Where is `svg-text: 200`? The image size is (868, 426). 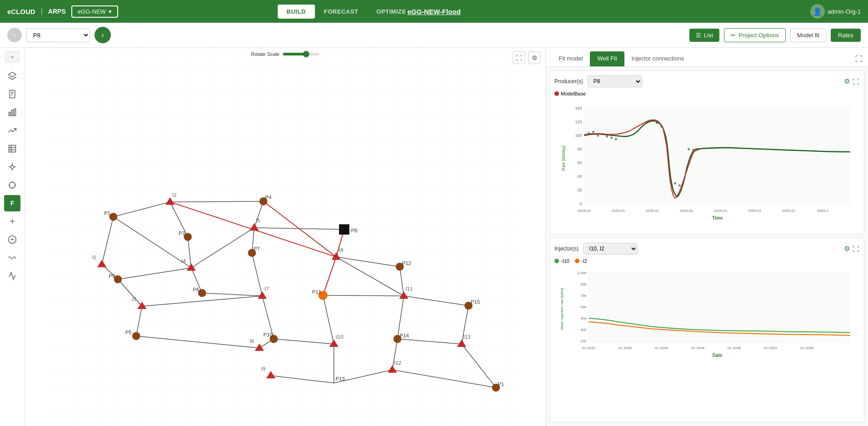 svg-text: 200 is located at coordinates (584, 341).